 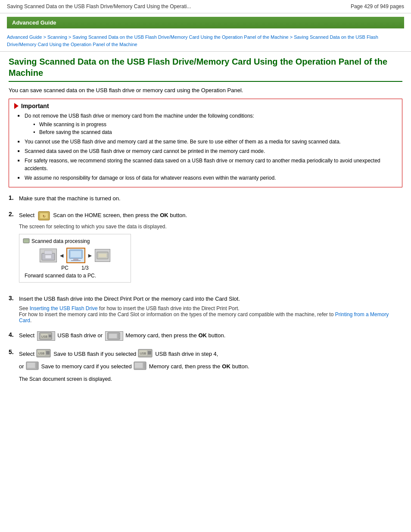 What do you see at coordinates (180, 37) in the screenshot?
I see `breadcrumb-saving-link: Saving Scanned Data on the USB Flash Dri…` at bounding box center [180, 37].